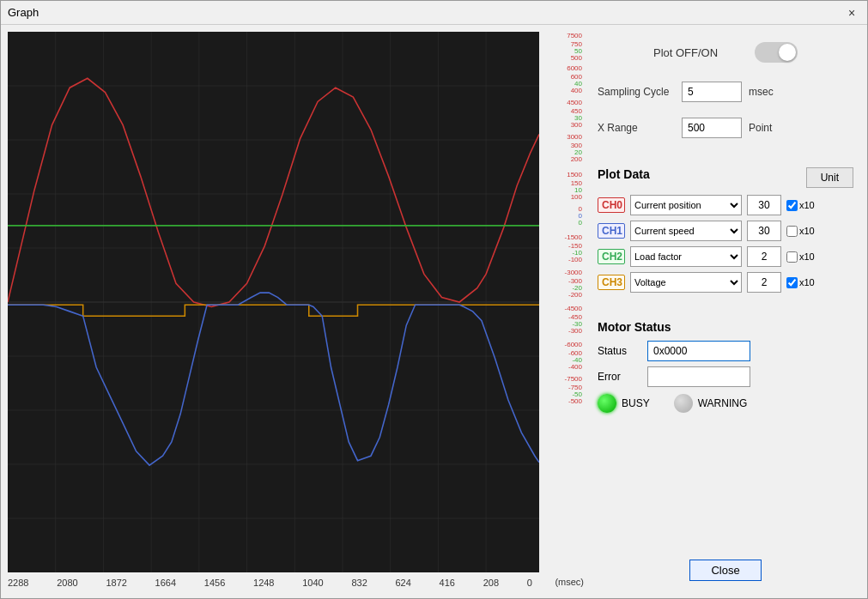 The height and width of the screenshot is (599, 868). Describe the element at coordinates (800, 206) in the screenshot. I see `ch0-x10-label: x10` at that location.